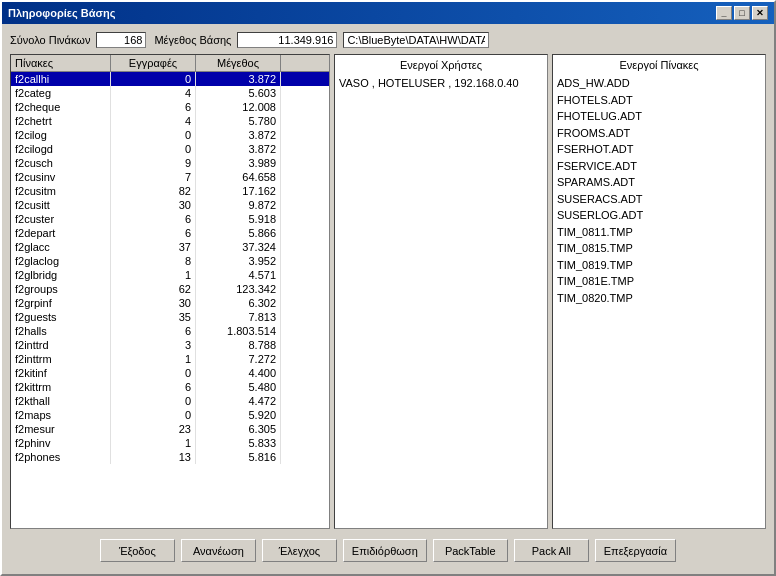 The width and height of the screenshot is (776, 576). Describe the element at coordinates (170, 303) in the screenshot. I see `table-row: f2grpinf 30 6.302` at that location.